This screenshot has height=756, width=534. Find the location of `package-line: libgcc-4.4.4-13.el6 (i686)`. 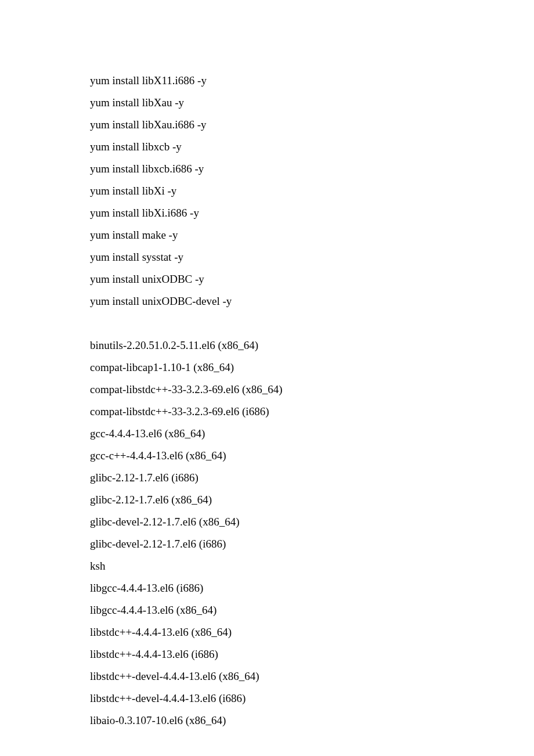

package-line: libgcc-4.4.4-13.el6 (i686) is located at coordinates (267, 588).